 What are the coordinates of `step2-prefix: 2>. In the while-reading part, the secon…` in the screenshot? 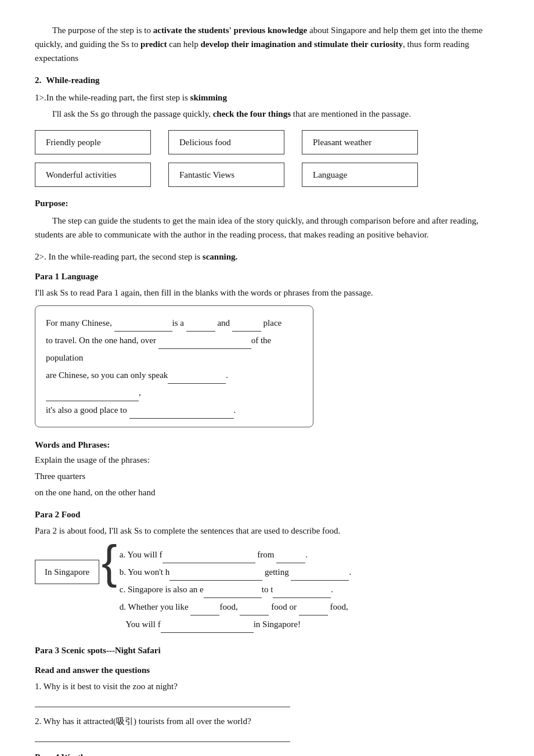 It's located at (118, 257).